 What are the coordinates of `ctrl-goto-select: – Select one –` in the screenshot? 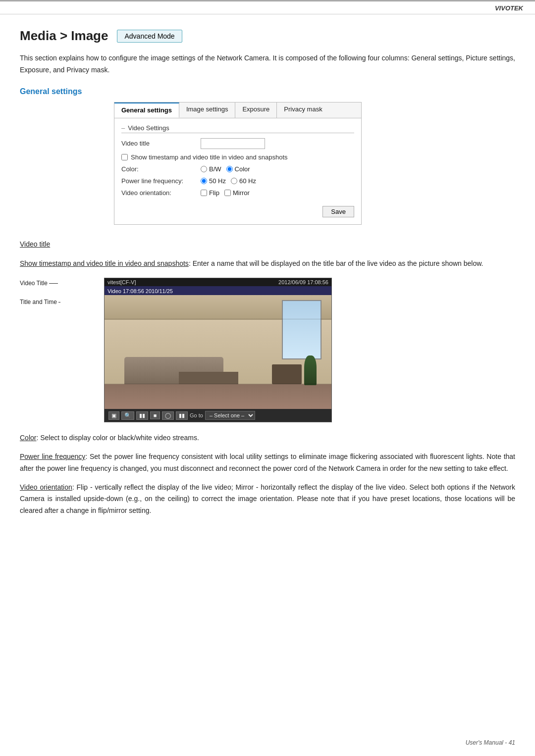 It's located at (230, 415).